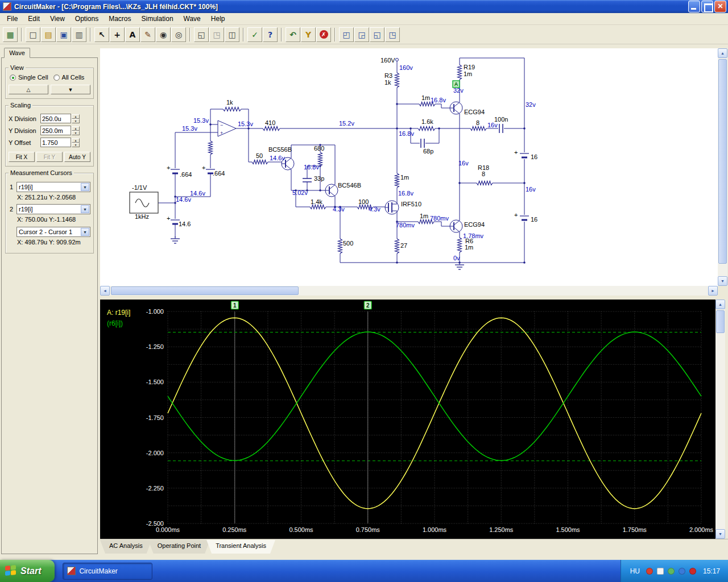  What do you see at coordinates (255, 35) in the screenshot?
I see `digital-analog-mode-button: ✓` at bounding box center [255, 35].